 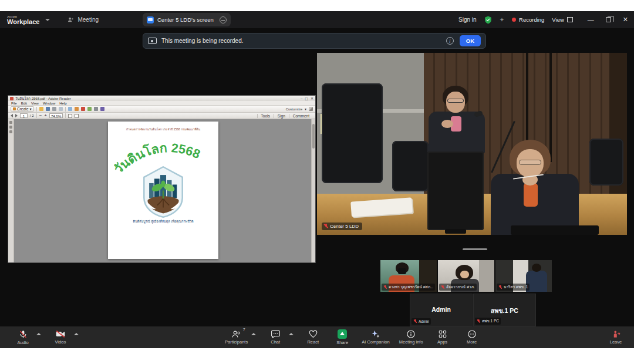 What do you see at coordinates (41, 109) in the screenshot?
I see `open-file-icon` at bounding box center [41, 109].